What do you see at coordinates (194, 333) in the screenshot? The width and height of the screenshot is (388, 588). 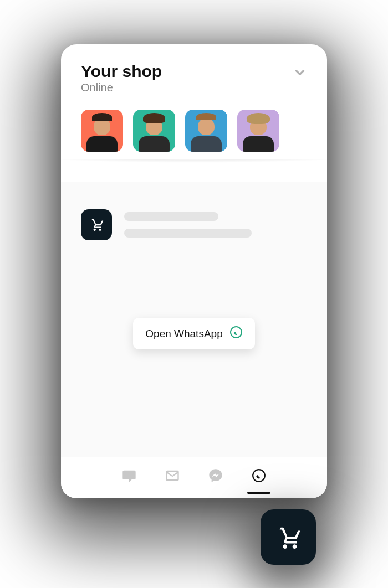 I see `open-action-wrap: Open WhatsApp` at bounding box center [194, 333].